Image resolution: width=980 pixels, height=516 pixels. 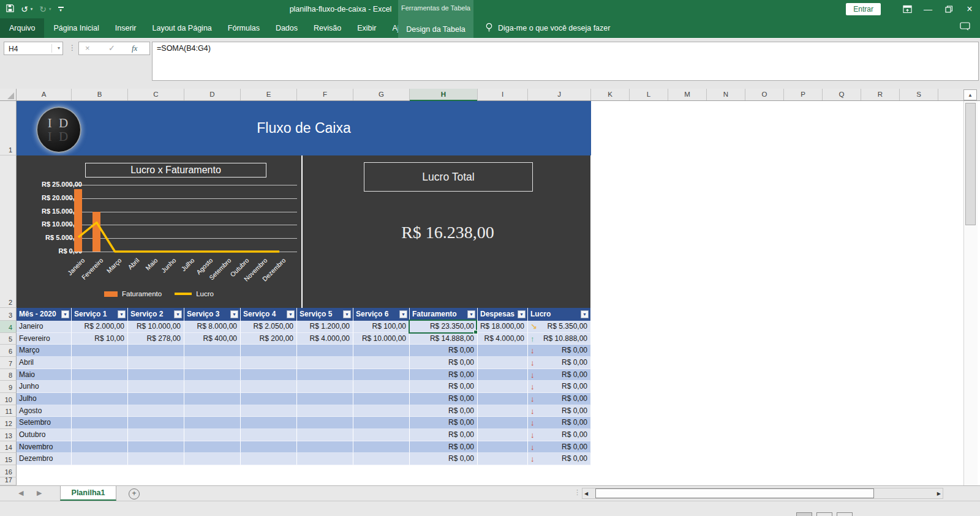 I want to click on restore-button, so click(x=949, y=9).